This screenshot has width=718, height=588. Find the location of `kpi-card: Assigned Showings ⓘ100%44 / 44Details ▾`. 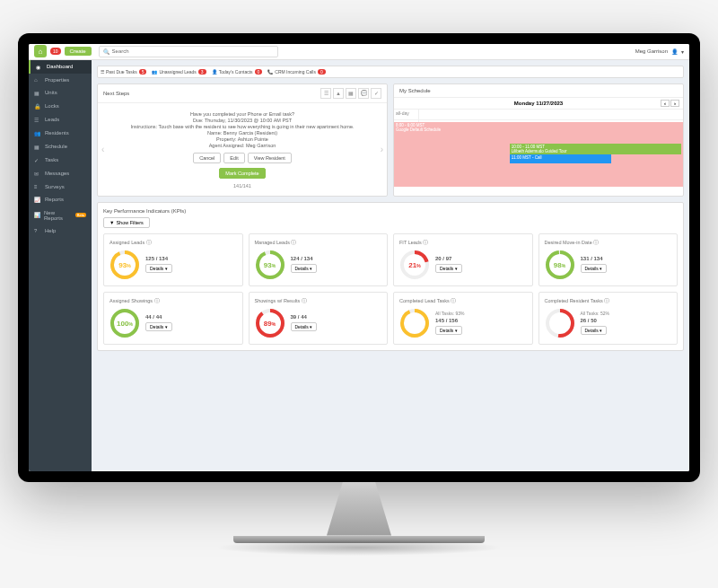

kpi-card: Assigned Showings ⓘ100%44 / 44Details ▾ is located at coordinates (173, 318).